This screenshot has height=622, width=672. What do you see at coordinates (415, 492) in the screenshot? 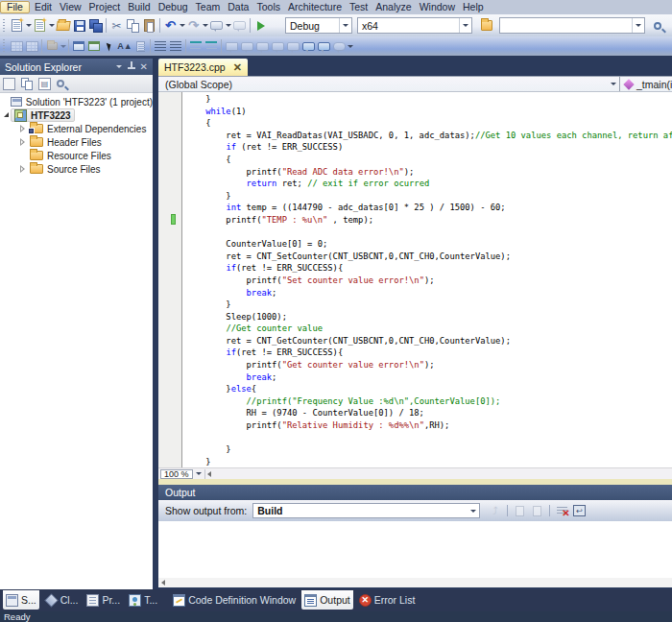
I see `output-titlebar: Output` at bounding box center [415, 492].